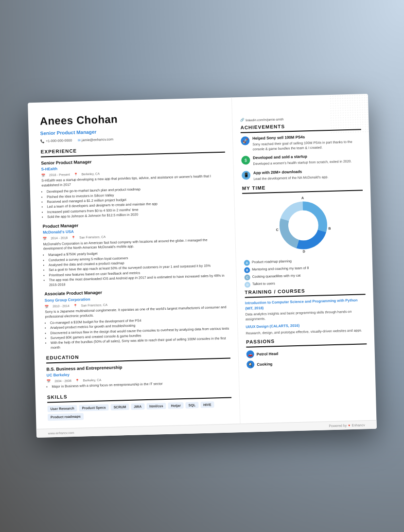 The image size is (404, 532). I want to click on job-location-2: San Fransisco, CA, so click(92, 237).